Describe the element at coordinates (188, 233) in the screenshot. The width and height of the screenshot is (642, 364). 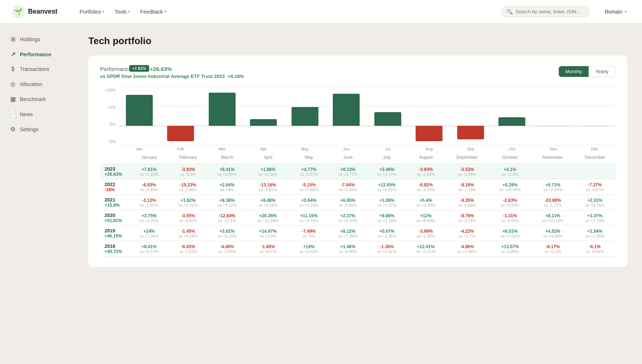
I see `month-cell: -1.45%vs +4.18%` at that location.